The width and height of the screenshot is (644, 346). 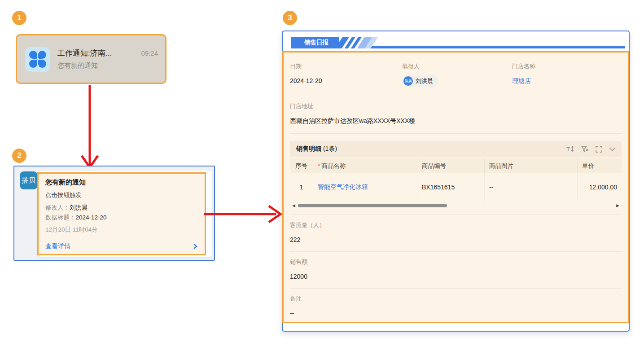 What do you see at coordinates (567, 74) in the screenshot?
I see `store-field: 门店名称 理塘店` at bounding box center [567, 74].